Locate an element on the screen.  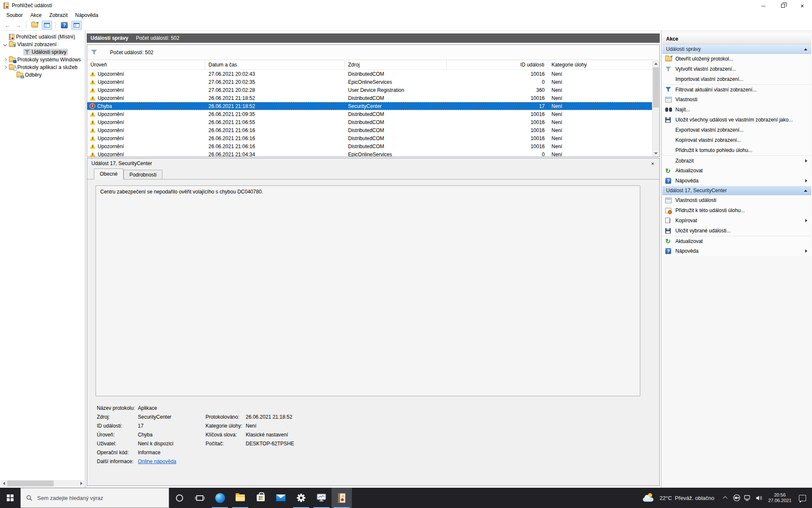
close-icon: × is located at coordinates (653, 163).